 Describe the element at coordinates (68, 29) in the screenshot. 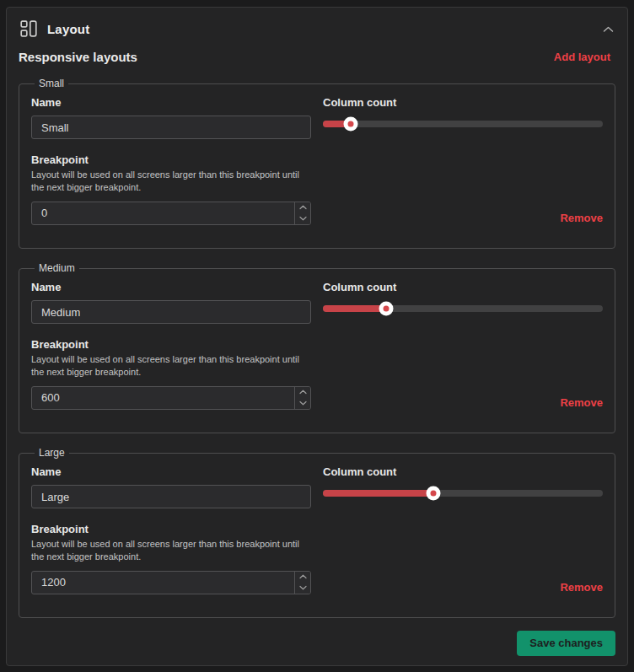

I see `panel-title: Layout` at that location.